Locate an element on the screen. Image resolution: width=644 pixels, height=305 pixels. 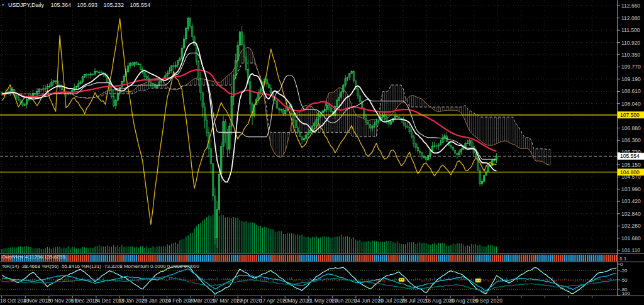
svg-text: 105.150 is located at coordinates (631, 165).